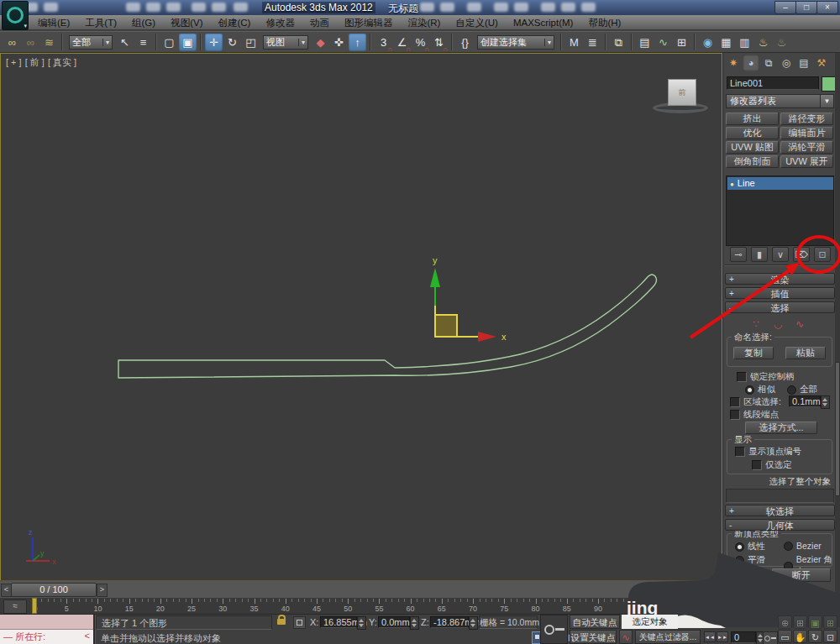  Describe the element at coordinates (780, 510) in the screenshot. I see `rollout-soft-selection: +软选择` at that location.